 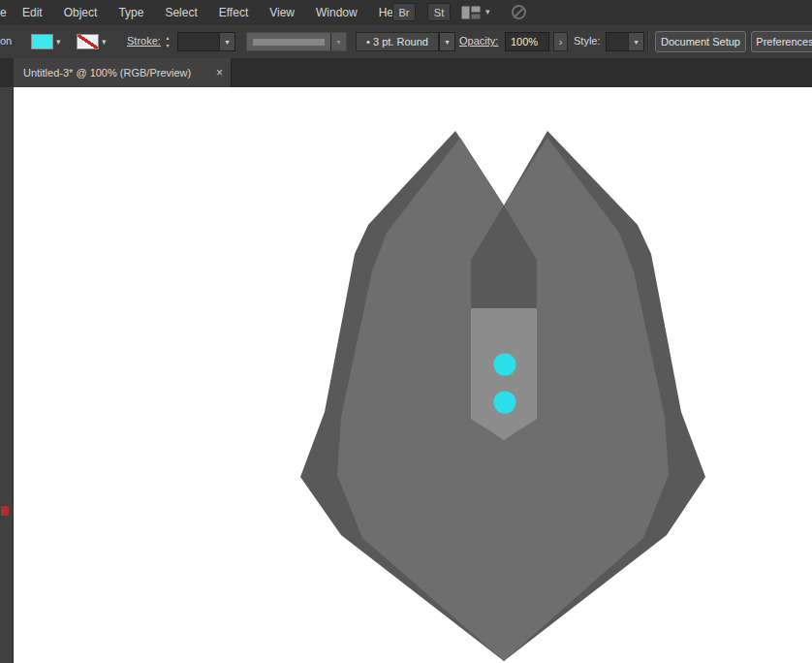 What do you see at coordinates (167, 46) in the screenshot?
I see `stepper-down-icon: ▾` at bounding box center [167, 46].